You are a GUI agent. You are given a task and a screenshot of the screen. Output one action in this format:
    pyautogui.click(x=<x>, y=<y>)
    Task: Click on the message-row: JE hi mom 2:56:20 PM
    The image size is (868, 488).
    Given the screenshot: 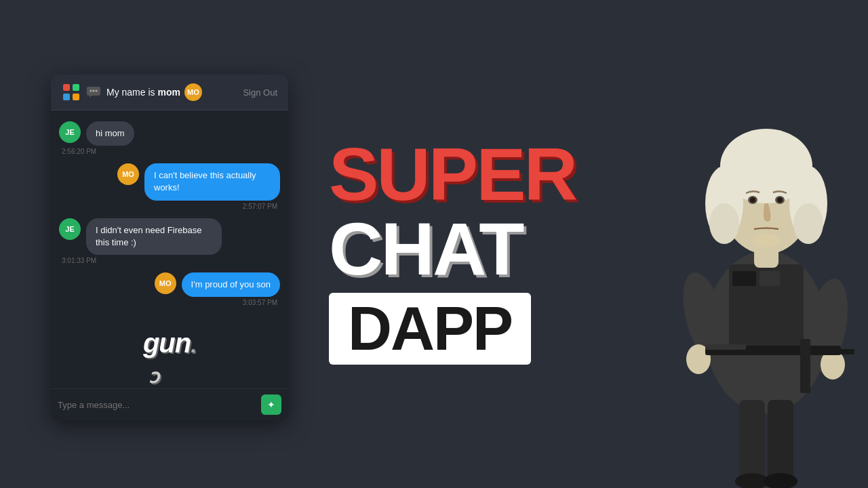 What is the action you would take?
    pyautogui.click(x=170, y=138)
    